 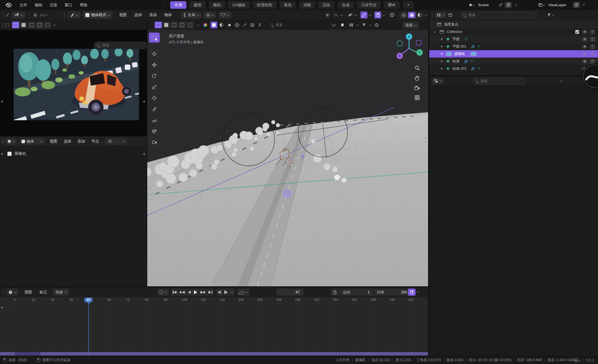 What do you see at coordinates (154, 87) in the screenshot?
I see `tool-scale` at bounding box center [154, 87].